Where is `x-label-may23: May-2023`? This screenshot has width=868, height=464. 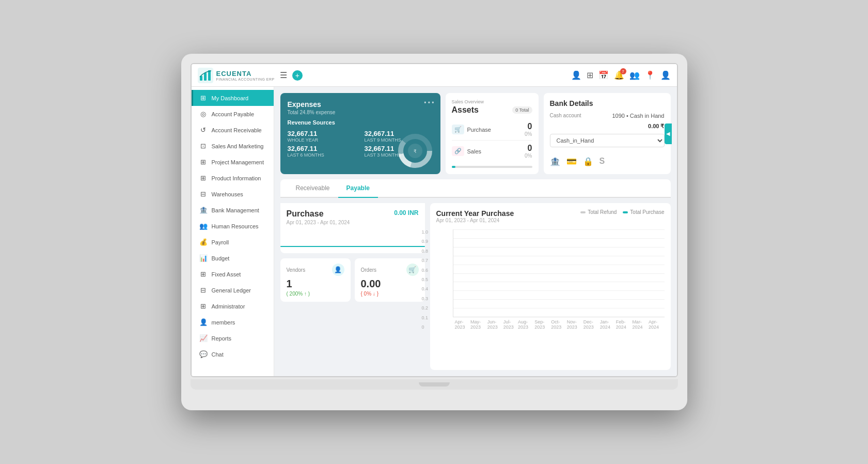 x-label-may23: May-2023 is located at coordinates (479, 324).